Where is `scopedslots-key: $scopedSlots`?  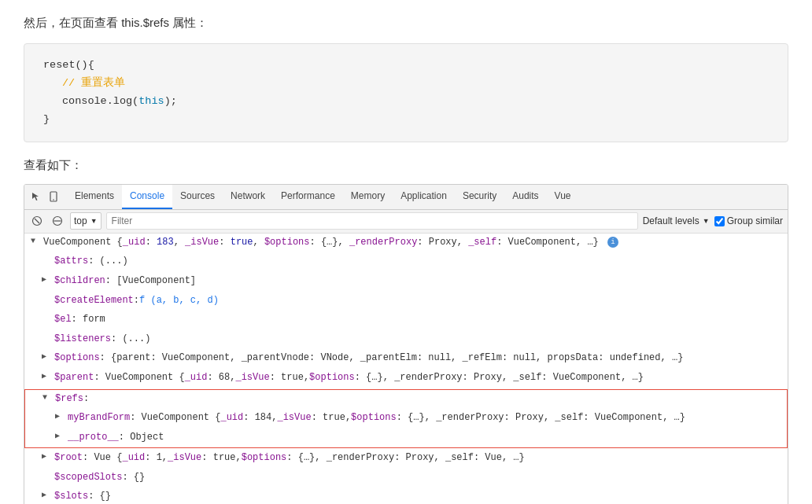
scopedslots-key: $scopedSlots is located at coordinates (88, 478).